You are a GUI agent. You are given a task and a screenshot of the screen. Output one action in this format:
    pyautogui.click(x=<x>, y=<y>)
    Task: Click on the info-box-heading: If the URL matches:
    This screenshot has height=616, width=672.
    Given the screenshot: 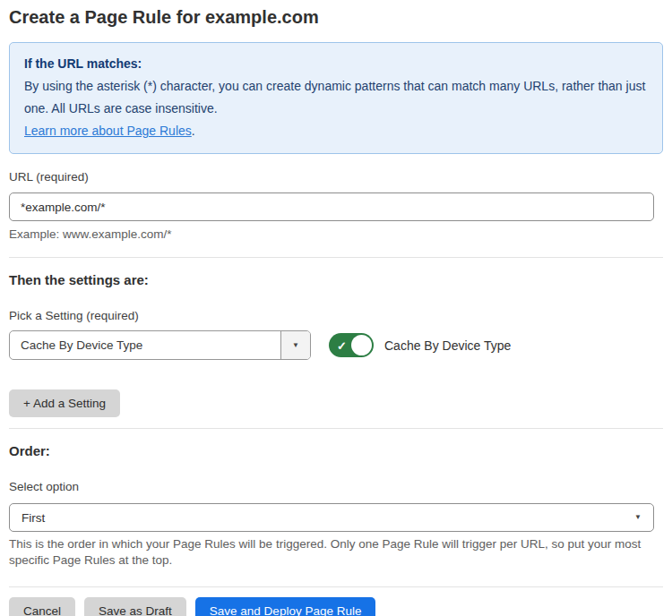 What is the action you would take?
    pyautogui.click(x=336, y=64)
    